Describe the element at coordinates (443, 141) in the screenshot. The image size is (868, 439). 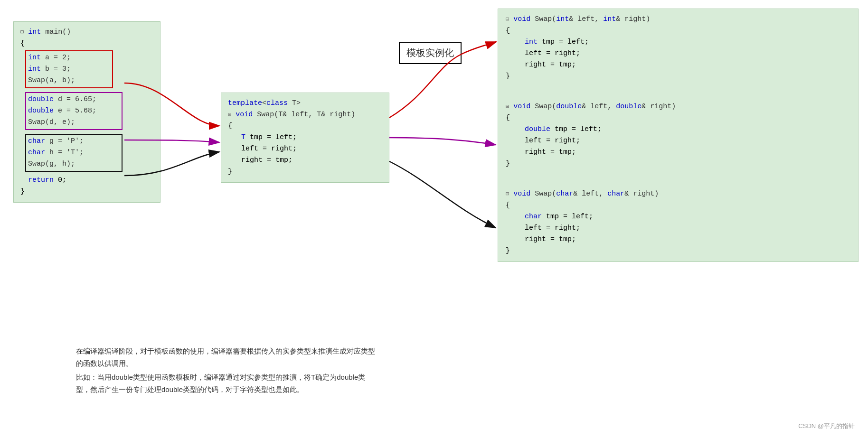
I see `arrow-purple-mid-to-right` at that location.